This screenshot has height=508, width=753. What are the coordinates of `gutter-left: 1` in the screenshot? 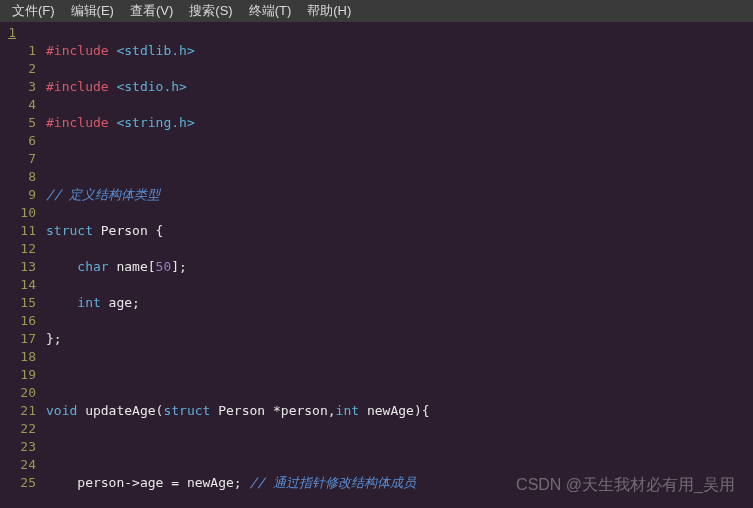 It's located at (8, 265).